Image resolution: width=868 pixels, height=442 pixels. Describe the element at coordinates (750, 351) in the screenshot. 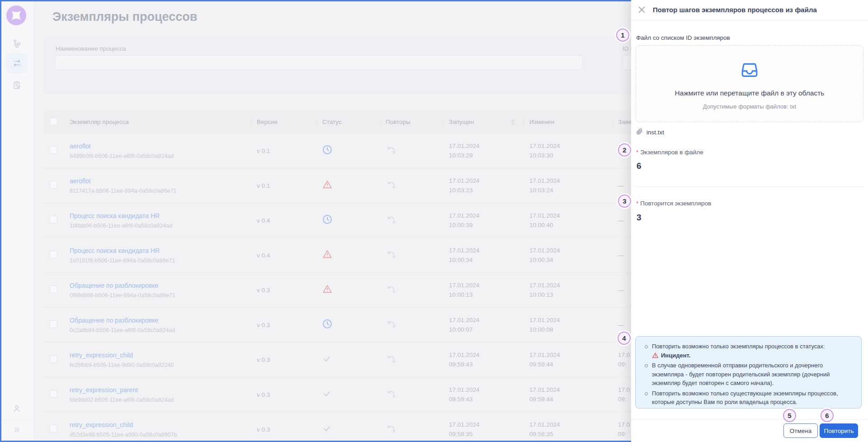

I see `note-item: Повторить возможно только экземпляры про…` at that location.